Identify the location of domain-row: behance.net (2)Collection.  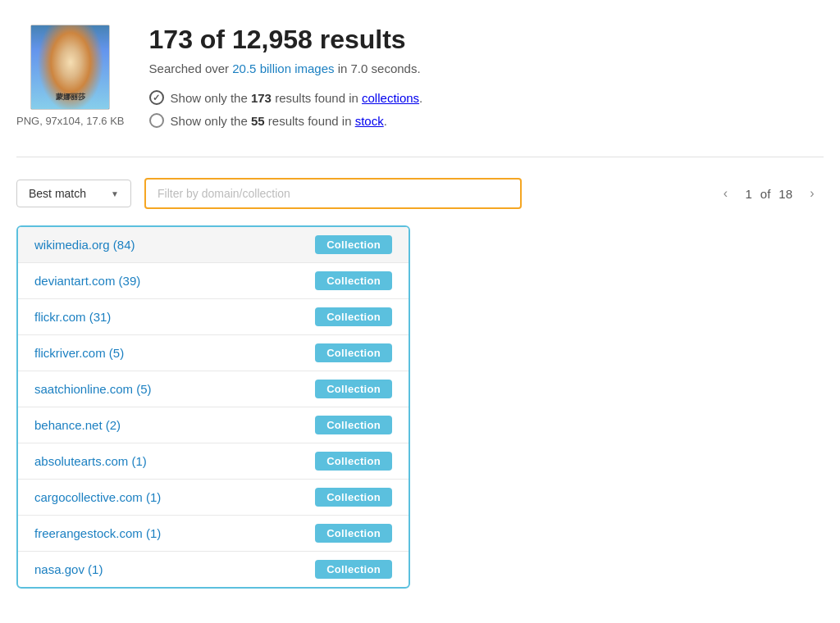
(213, 425).